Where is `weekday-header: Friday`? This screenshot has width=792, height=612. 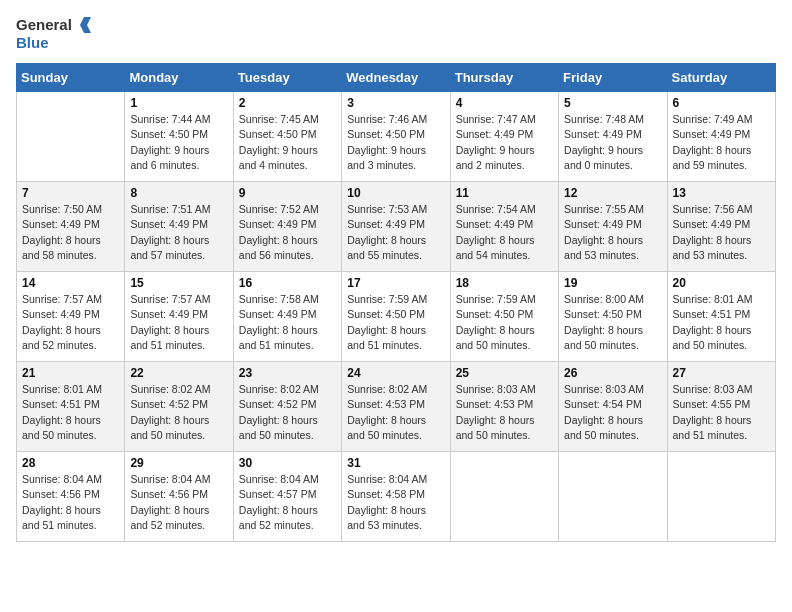
weekday-header: Friday is located at coordinates (613, 78).